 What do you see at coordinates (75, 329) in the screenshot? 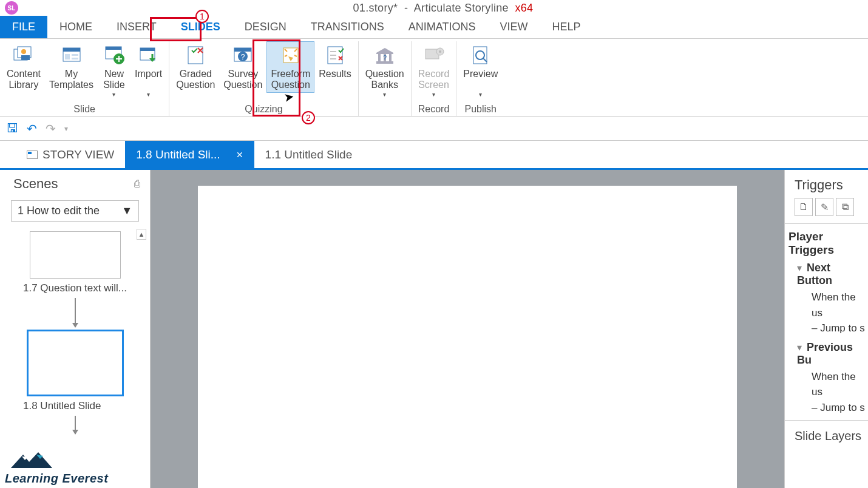
I see `scenes-panel: Scenes ⎙ 1 How to edit the▼ ▲ 1.7 Questi…` at bounding box center [75, 329].